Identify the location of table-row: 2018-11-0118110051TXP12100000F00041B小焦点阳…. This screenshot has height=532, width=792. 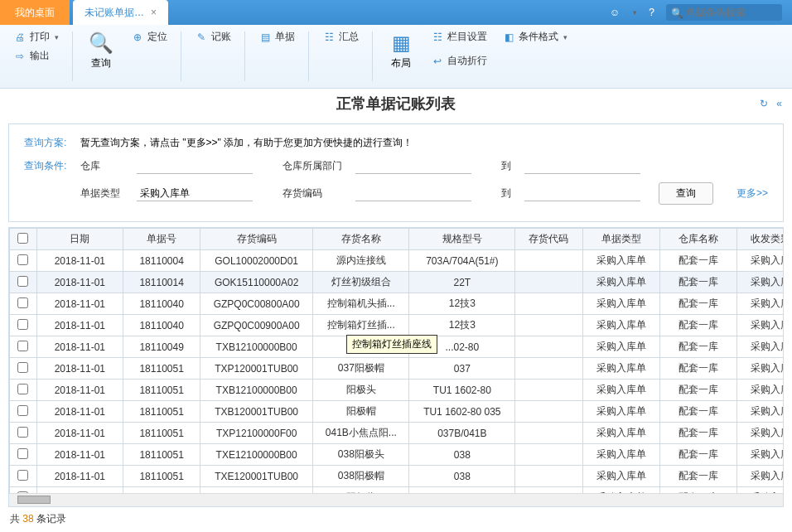
(397, 433).